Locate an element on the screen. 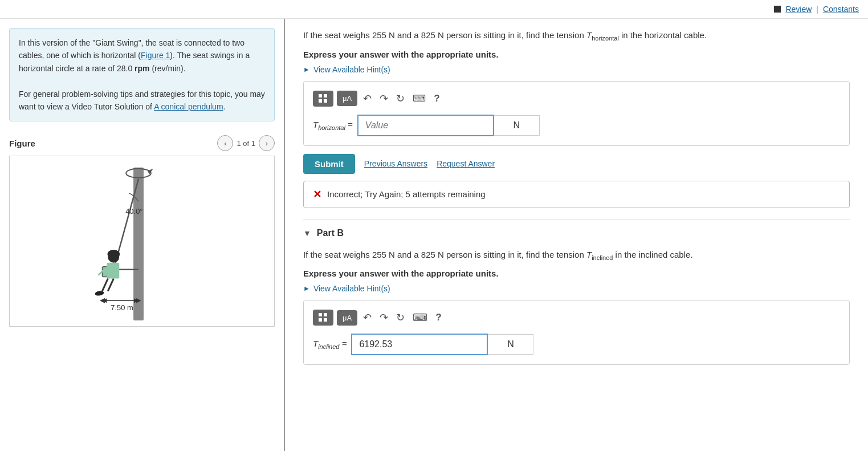  redo-btn-b: ↷ is located at coordinates (384, 318).